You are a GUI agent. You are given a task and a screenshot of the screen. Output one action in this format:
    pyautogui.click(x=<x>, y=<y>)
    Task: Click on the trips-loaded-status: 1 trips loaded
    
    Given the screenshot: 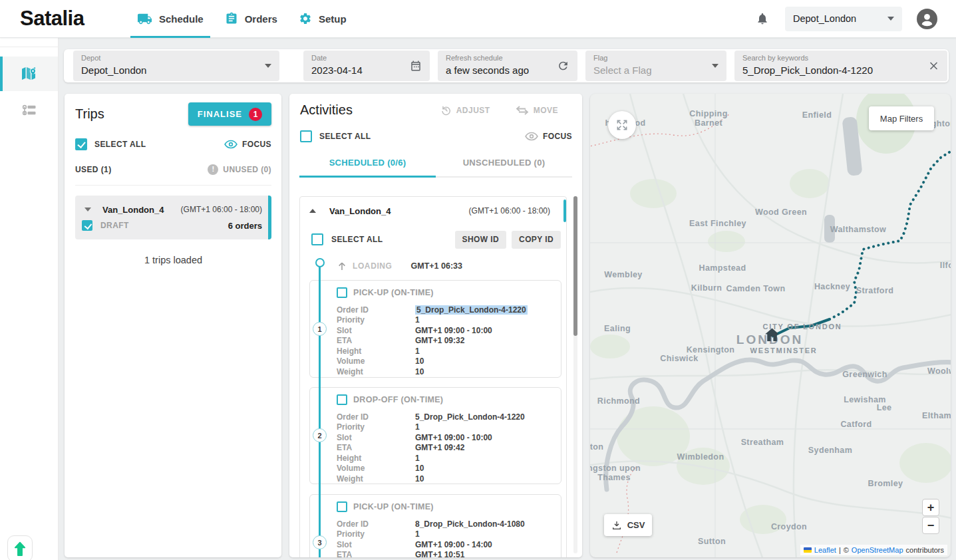 What is the action you would take?
    pyautogui.click(x=173, y=260)
    